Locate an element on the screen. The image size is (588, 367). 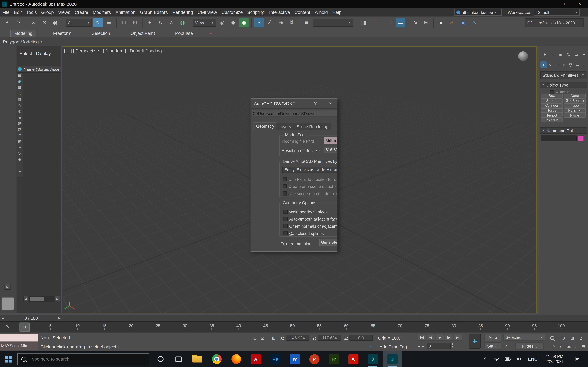
pan-icon: ≋ is located at coordinates (584, 347).